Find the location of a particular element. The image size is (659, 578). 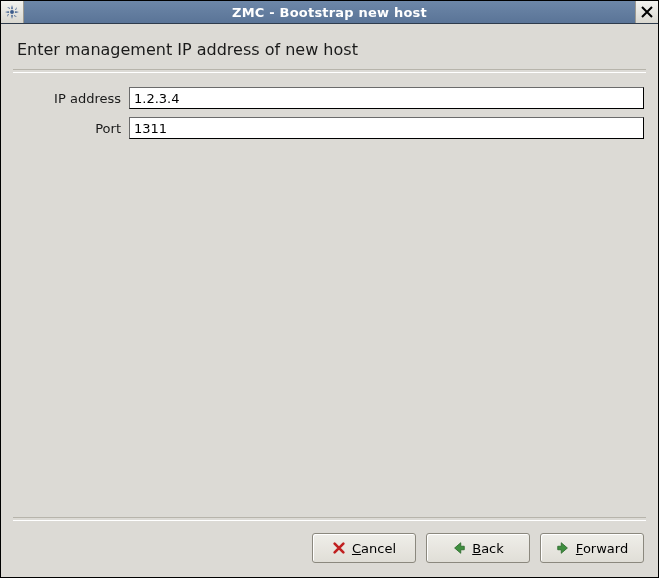

separator-bottom is located at coordinates (330, 519).